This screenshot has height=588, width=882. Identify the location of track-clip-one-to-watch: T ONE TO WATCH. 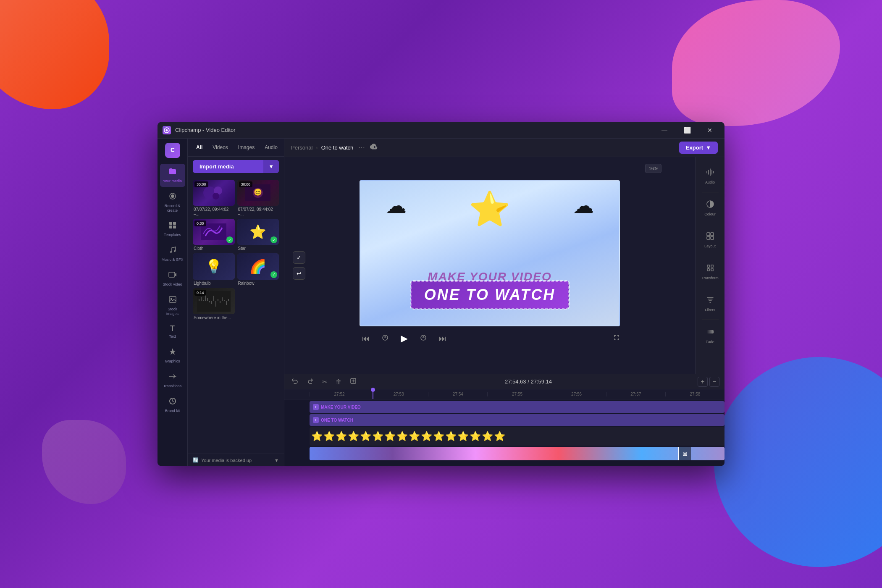
(517, 420).